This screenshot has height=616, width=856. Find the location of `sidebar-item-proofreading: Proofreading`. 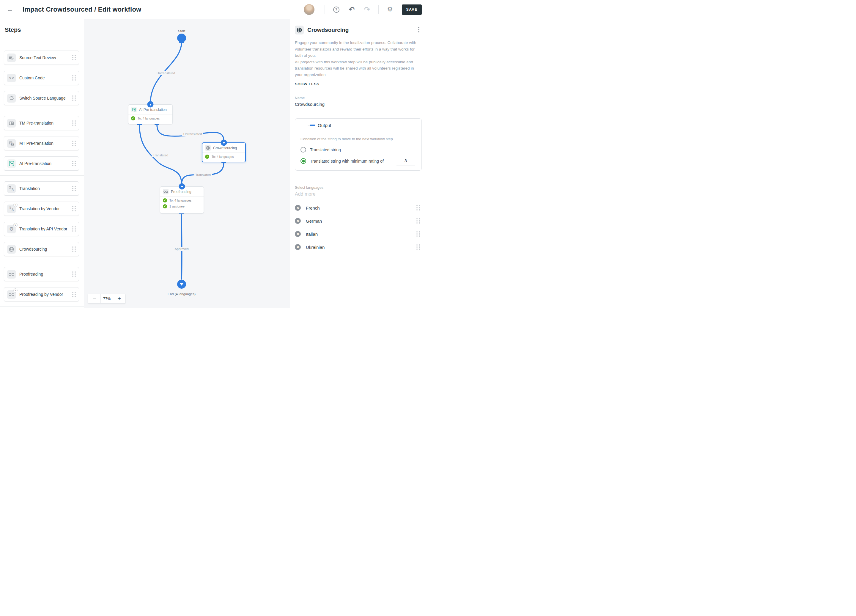

sidebar-item-proofreading: Proofreading is located at coordinates (42, 274).